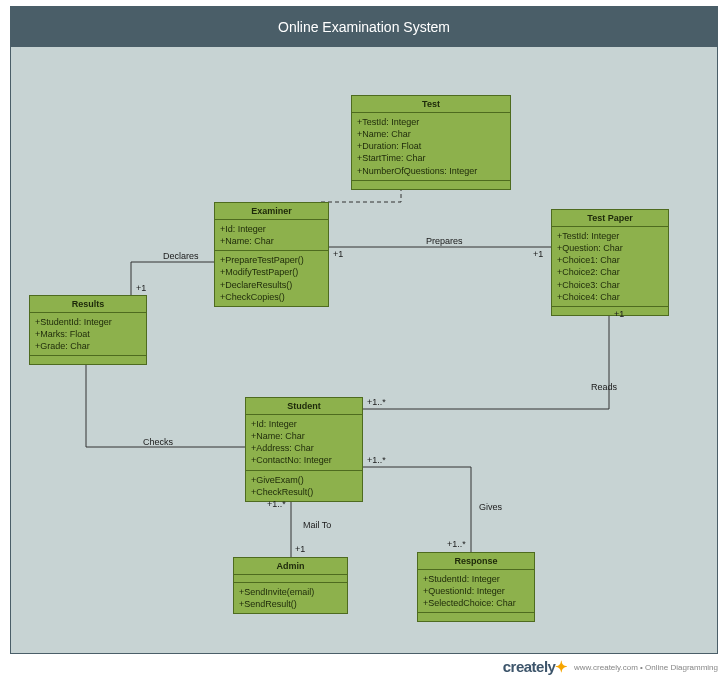  I want to click on class-student-attrs: +Id: Integer +Name: Char +Address: Char …, so click(304, 443).